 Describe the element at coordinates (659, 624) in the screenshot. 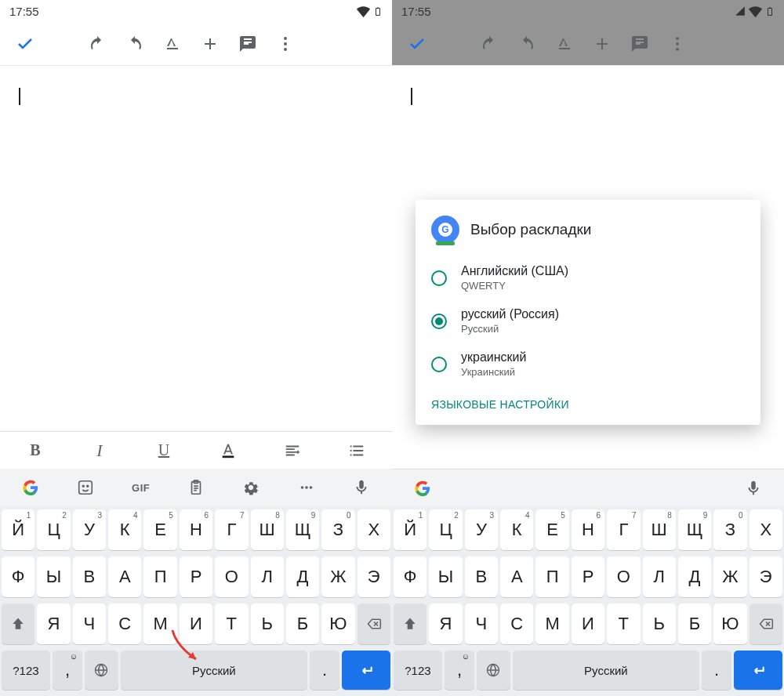

I see `letter-key: Ь` at that location.